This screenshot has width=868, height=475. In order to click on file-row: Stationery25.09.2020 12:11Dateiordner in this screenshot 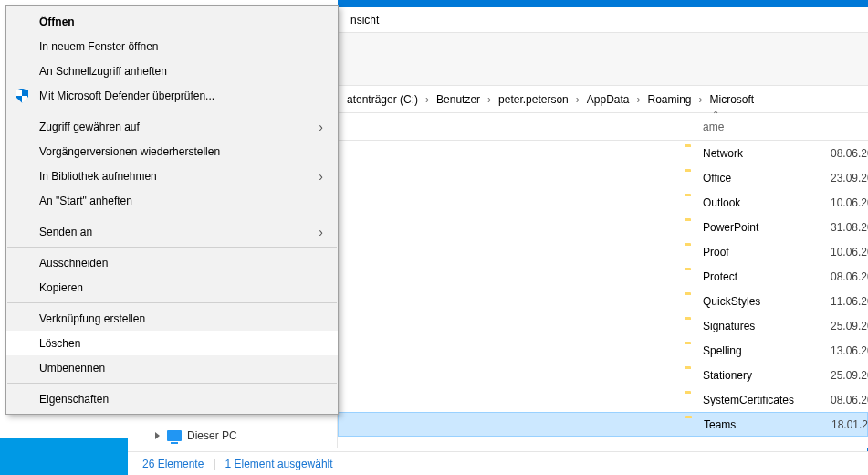, I will do `click(602, 375)`.